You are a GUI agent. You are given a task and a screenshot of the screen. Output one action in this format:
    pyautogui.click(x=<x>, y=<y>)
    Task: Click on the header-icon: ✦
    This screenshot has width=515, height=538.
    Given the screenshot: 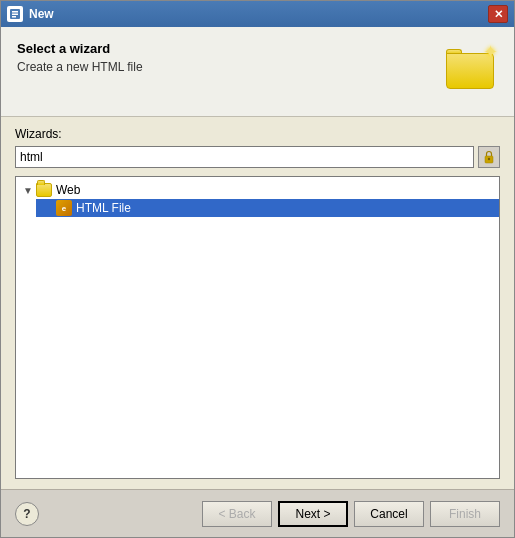 What is the action you would take?
    pyautogui.click(x=472, y=67)
    